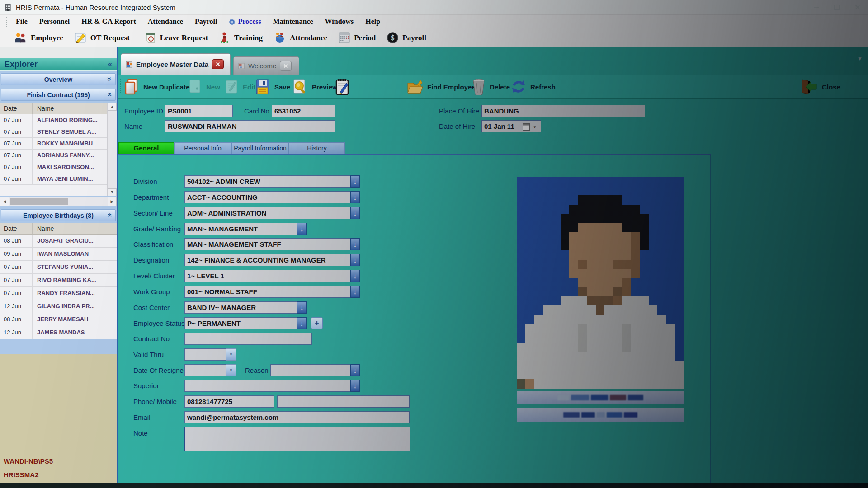  What do you see at coordinates (355, 386) in the screenshot?
I see `superior-dropdown-icon: ↓` at bounding box center [355, 386].